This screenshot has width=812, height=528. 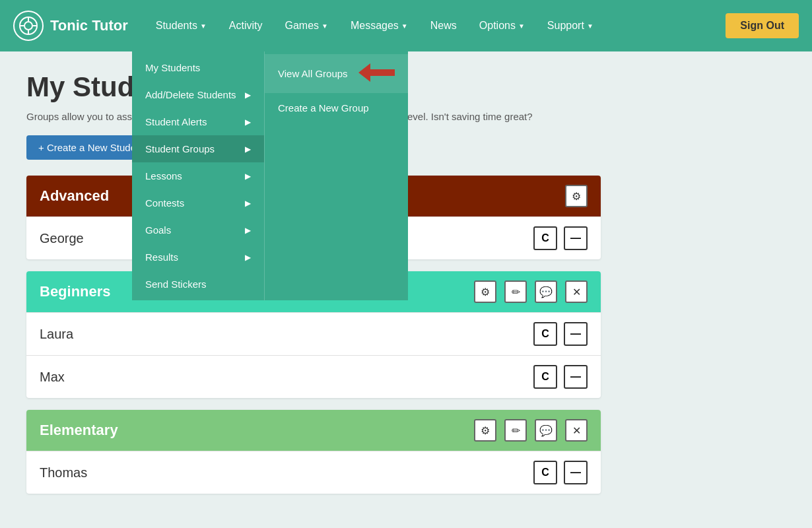 I want to click on nav-items: Students ▼ Activity Games ▼ Messages ▼ N…, so click(x=437, y=26).